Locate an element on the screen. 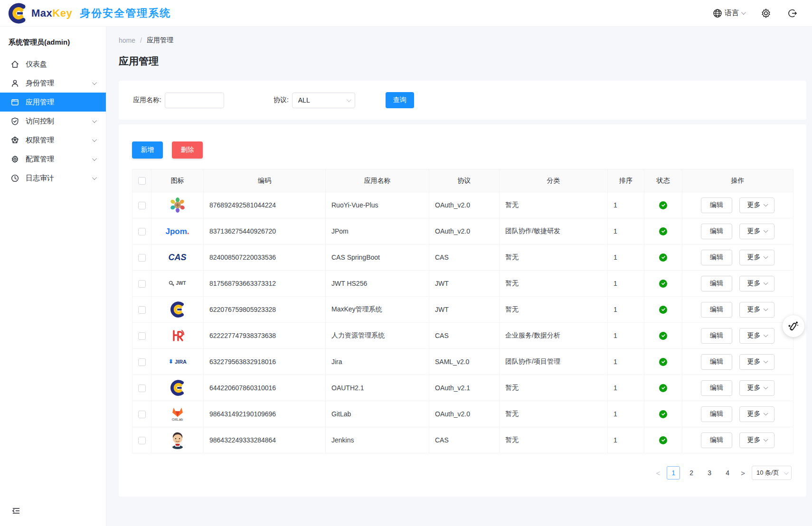  sidebar-item-2: 应用管理 is located at coordinates (53, 102).